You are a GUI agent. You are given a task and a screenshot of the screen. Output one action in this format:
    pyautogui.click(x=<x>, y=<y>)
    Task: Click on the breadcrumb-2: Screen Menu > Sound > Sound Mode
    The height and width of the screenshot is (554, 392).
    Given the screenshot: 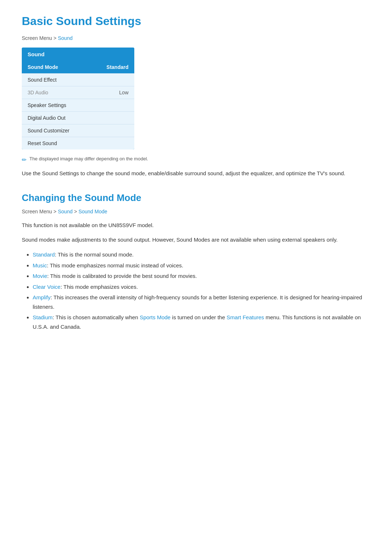 What is the action you would take?
    pyautogui.click(x=196, y=212)
    